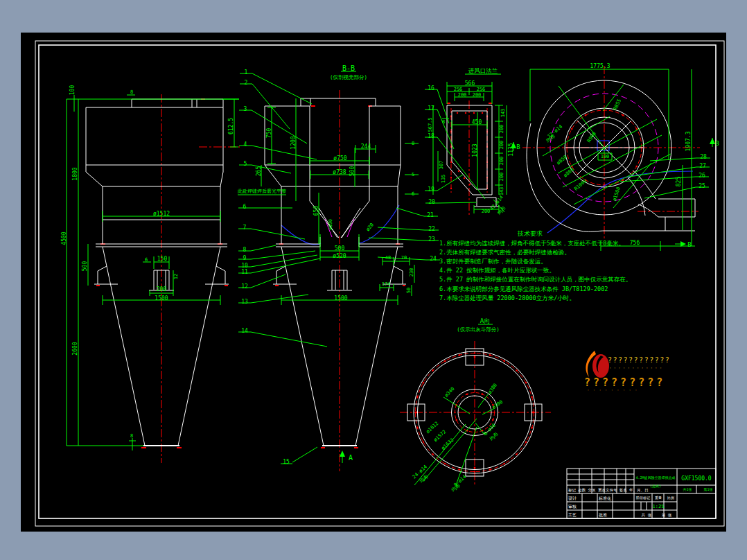 Image resolution: width=747 pixels, height=560 pixels. What do you see at coordinates (524, 289) in the screenshot?
I see `tech-note-line: 6.本要求未说明部分参见通风除尘器技术条件 JB/T8129-2002` at bounding box center [524, 289].